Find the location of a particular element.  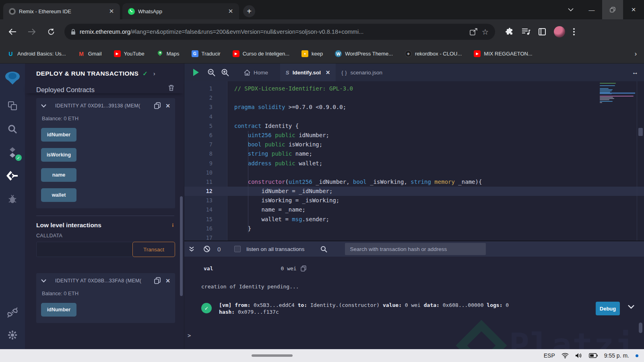

notification-dot is located at coordinates (637, 356).